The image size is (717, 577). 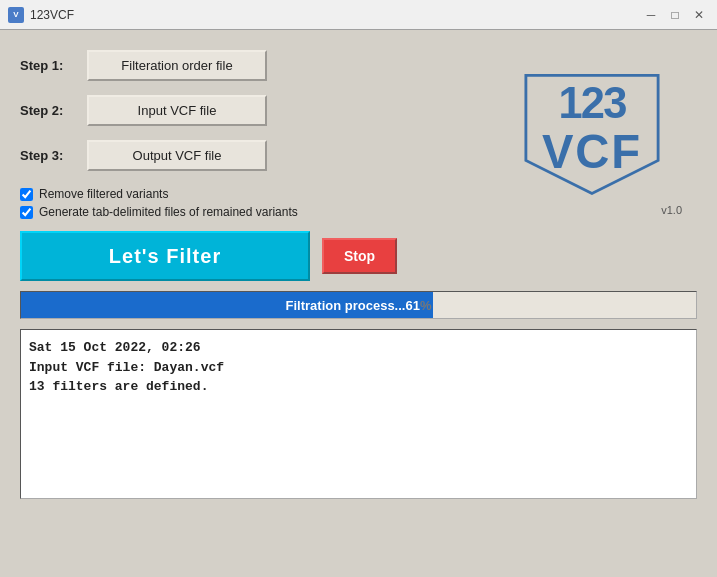 What do you see at coordinates (177, 156) in the screenshot?
I see `step-3-button: Output VCF file` at bounding box center [177, 156].